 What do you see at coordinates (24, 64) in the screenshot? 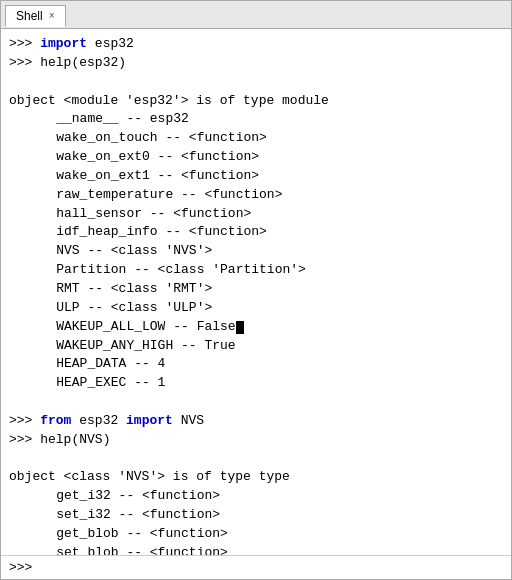
I see `prompt-2: >>>` at bounding box center [24, 64].